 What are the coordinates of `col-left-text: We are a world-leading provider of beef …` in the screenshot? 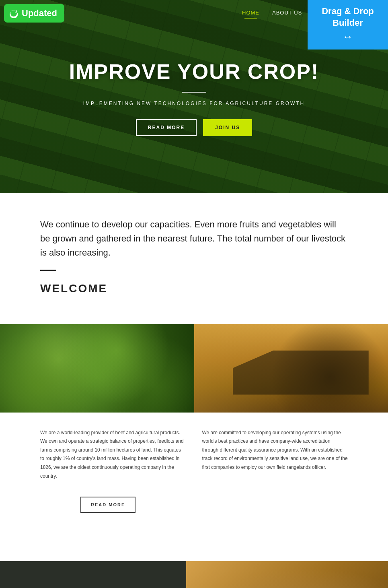 It's located at (113, 455).